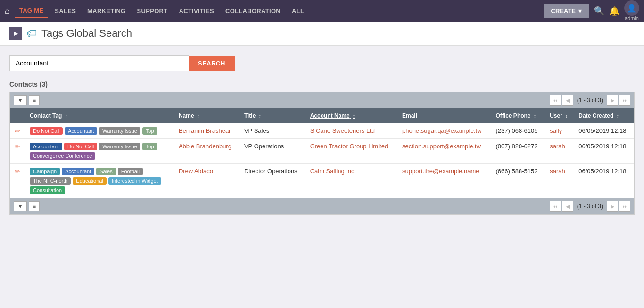 Image resolution: width=644 pixels, height=308 pixels. Describe the element at coordinates (590, 100) in the screenshot. I see `pagination-top: ⏮ ◀ (1 - 3 of 3) ▶ ⏭` at that location.